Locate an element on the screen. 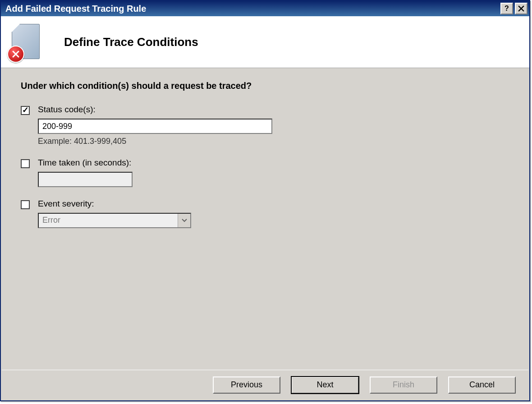  event-severity-label: Event severity: is located at coordinates (66, 204).